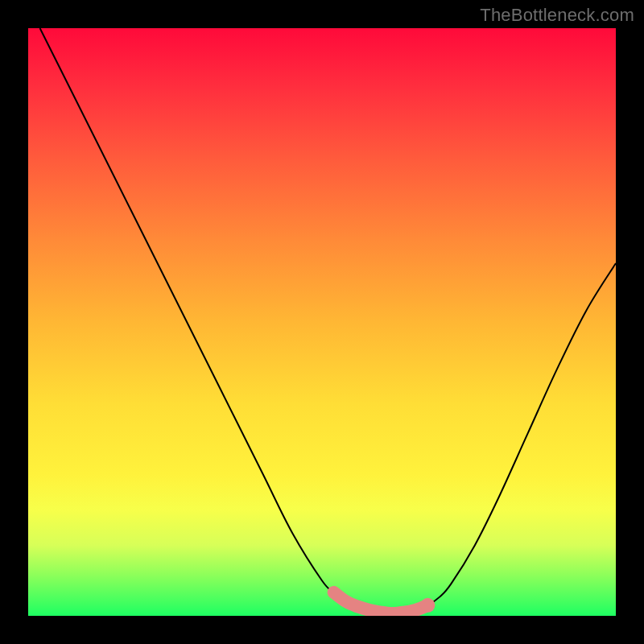 The width and height of the screenshot is (644, 644). I want to click on watermark-text: TheBottleneck.com, so click(557, 15).